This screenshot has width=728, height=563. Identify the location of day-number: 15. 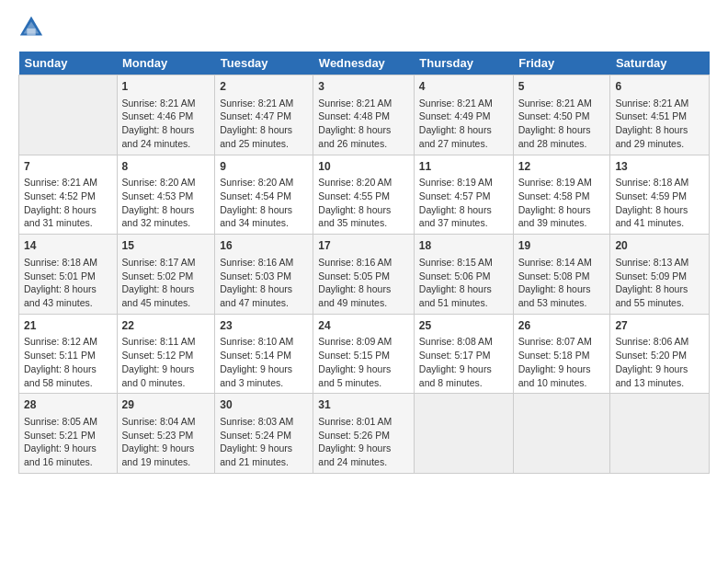
(166, 247).